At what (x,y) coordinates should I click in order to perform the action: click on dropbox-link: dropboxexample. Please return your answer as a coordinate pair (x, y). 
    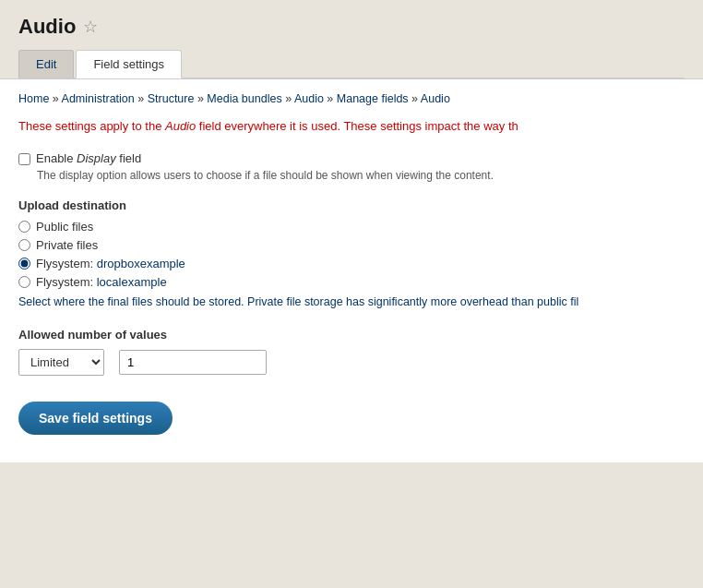
    Looking at the image, I should click on (141, 264).